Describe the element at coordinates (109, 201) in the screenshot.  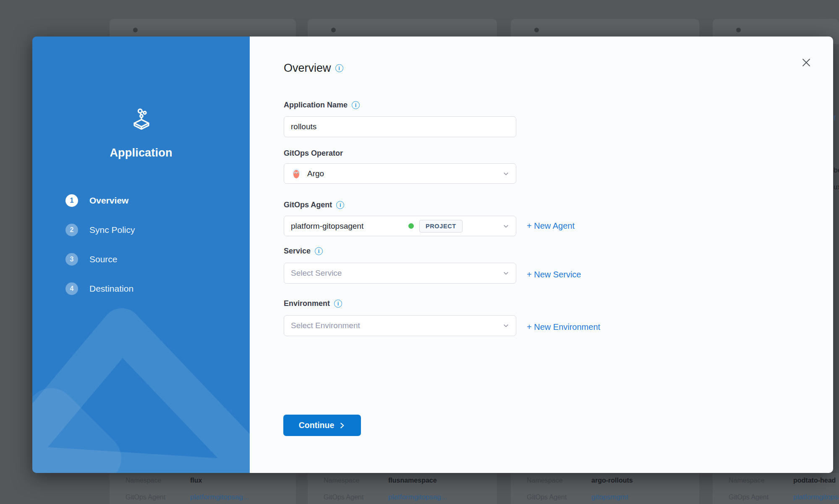
I see `step-label: Overview` at that location.